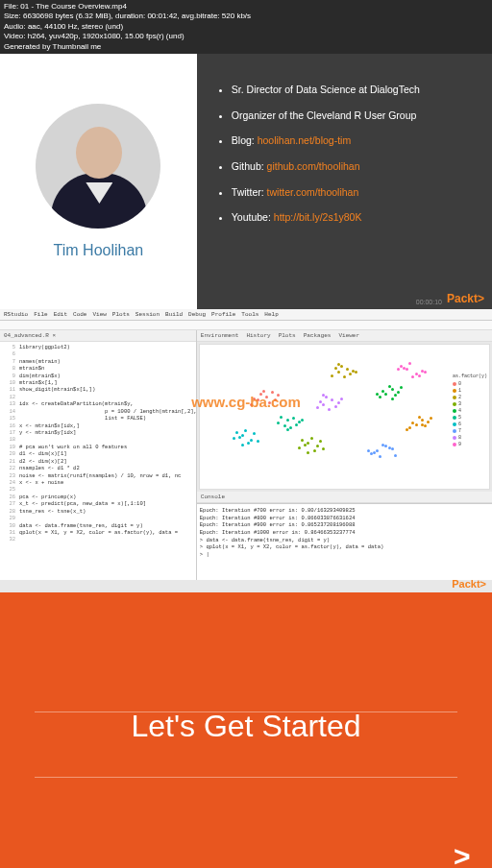  I want to click on bio-item: Twitter: twitter.com/thoolihan, so click(354, 192).